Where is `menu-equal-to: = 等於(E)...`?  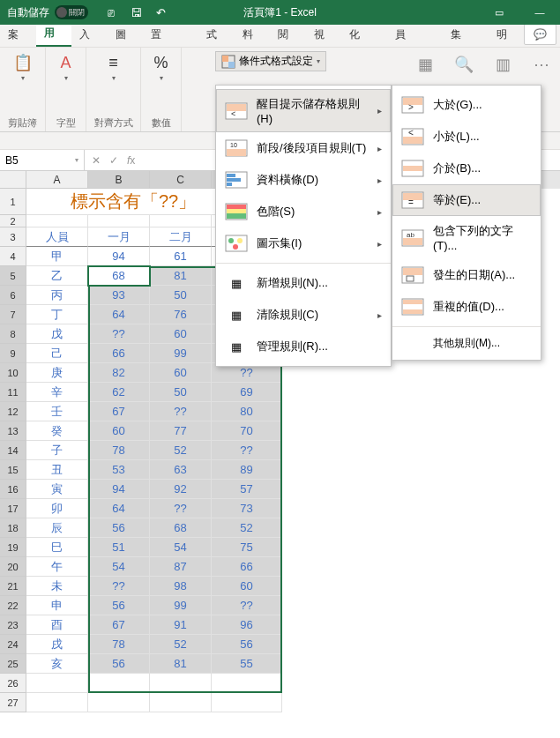 menu-equal-to: = 等於(E)... is located at coordinates (467, 200).